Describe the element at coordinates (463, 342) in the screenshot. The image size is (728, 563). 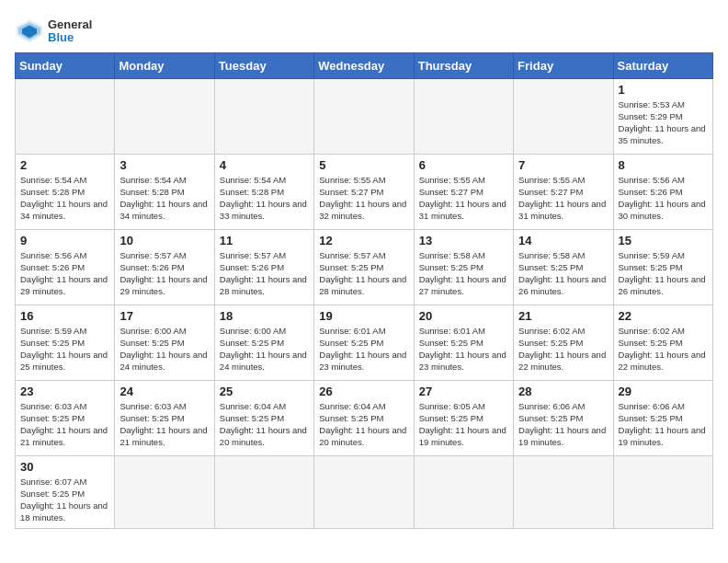
I see `calendar-day-cell: 20Sunrise: 6:01 AM Sunset: 5:25 PM Dayli…` at that location.